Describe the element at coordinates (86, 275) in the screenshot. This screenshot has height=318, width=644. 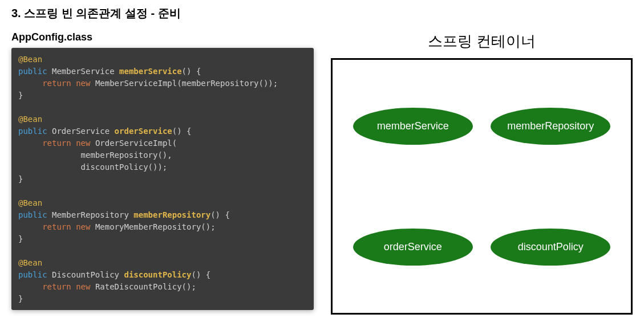
I see `return-type: DiscountPolicy` at that location.